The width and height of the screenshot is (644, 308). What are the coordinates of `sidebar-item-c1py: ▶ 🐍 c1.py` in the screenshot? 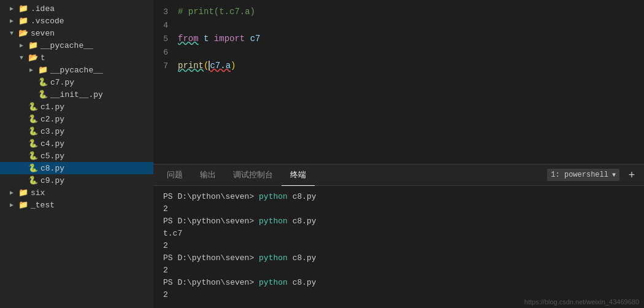 It's located at (77, 107).